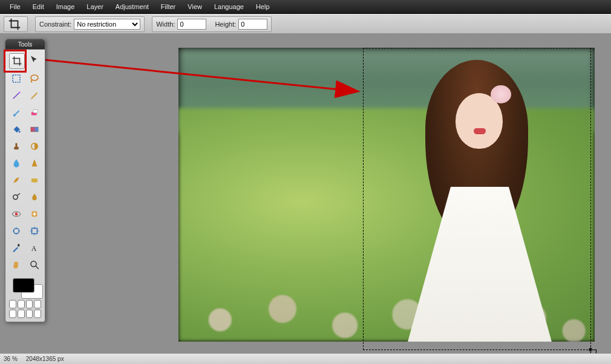 This screenshot has height=364, width=611. What do you see at coordinates (16, 214) in the screenshot?
I see `red-eye-tool` at bounding box center [16, 214].